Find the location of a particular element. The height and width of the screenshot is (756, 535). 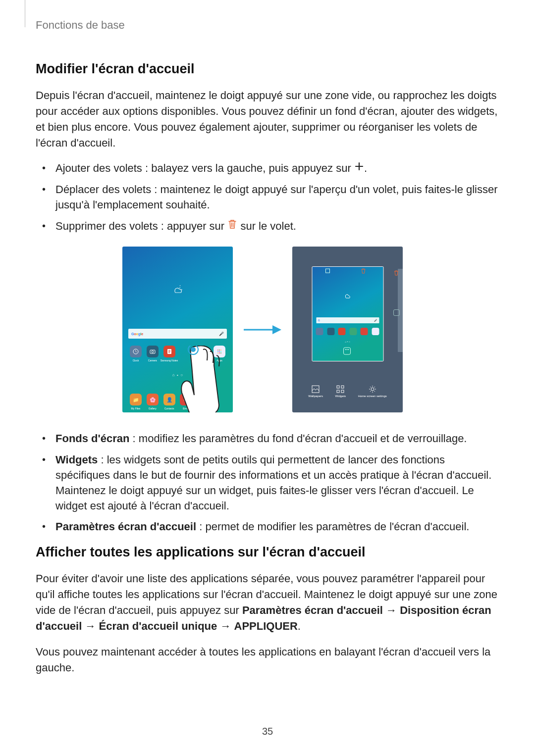

gallery-icon: 🌸 is located at coordinates (153, 400).